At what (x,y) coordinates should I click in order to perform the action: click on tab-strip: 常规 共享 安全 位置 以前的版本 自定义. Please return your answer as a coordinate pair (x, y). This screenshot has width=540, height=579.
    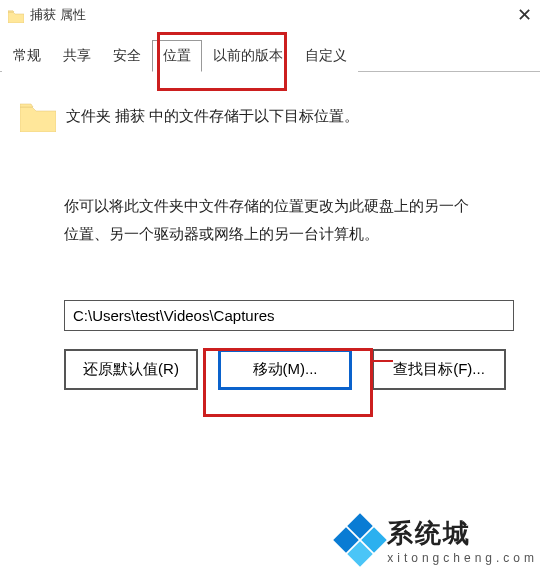
    Looking at the image, I should click on (270, 54).